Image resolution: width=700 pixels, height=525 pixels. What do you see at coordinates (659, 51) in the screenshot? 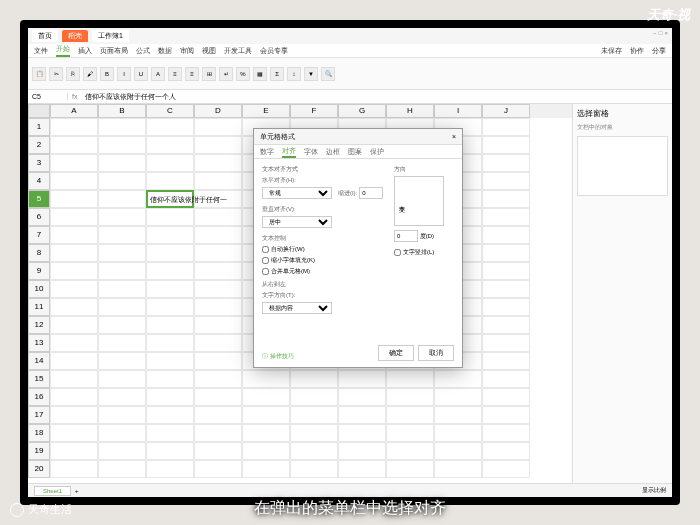
I see `menu-share: 分享` at bounding box center [659, 51].